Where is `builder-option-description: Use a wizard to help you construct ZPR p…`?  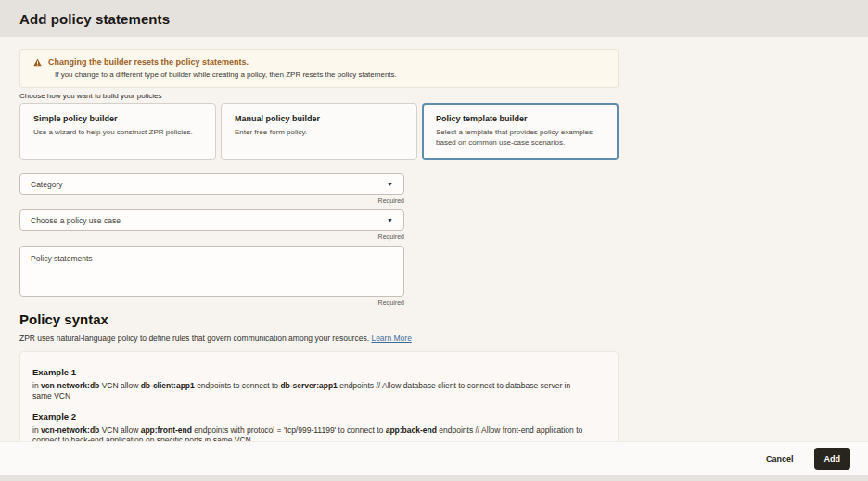 builder-option-description: Use a wizard to help you construct ZPR p… is located at coordinates (118, 133).